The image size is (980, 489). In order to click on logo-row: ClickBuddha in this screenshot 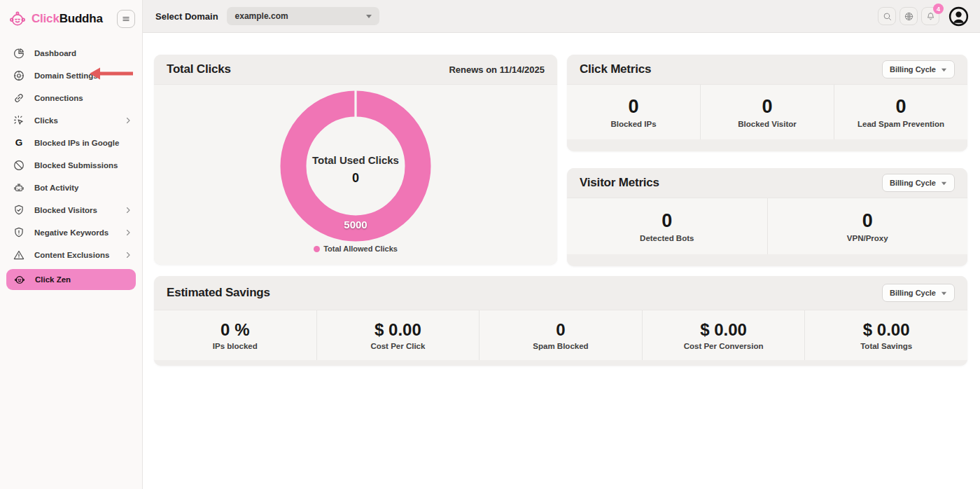, I will do `click(71, 18)`.